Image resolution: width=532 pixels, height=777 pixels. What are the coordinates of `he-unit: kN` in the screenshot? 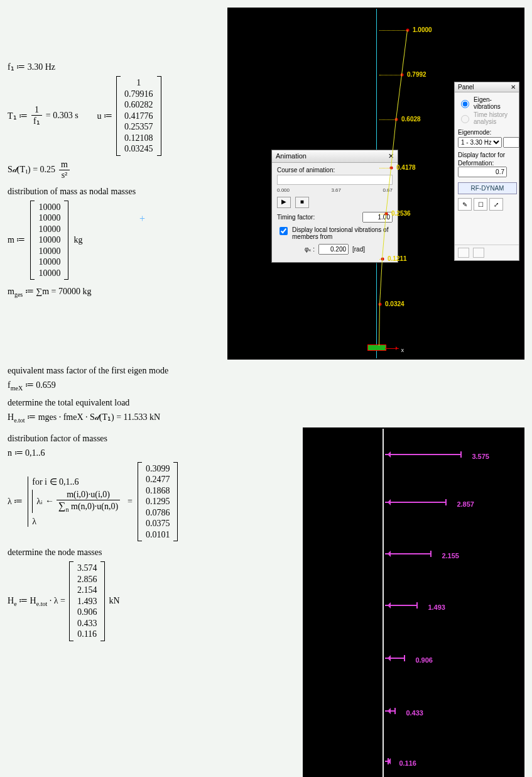 It's located at (114, 601).